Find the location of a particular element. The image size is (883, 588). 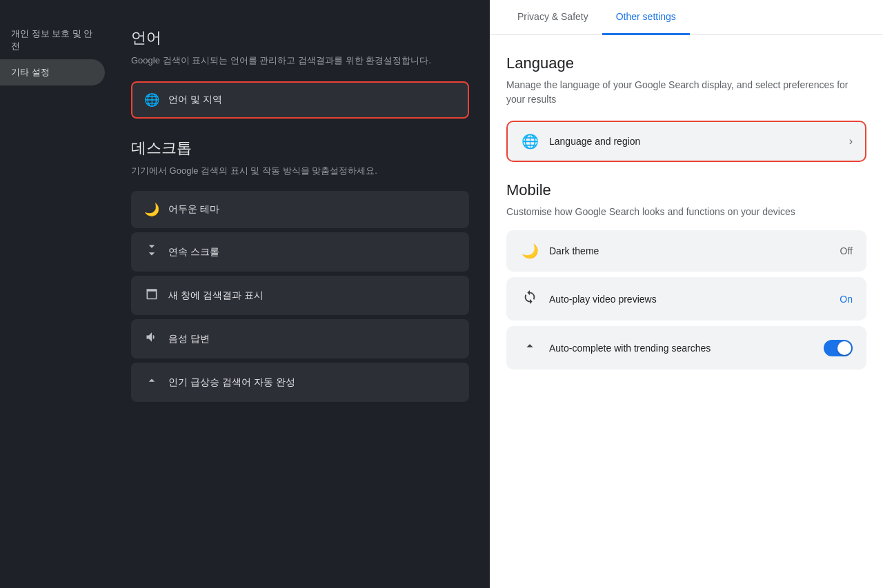

new-tab-label: 새 창에 검색결과 표시 is located at coordinates (216, 296).